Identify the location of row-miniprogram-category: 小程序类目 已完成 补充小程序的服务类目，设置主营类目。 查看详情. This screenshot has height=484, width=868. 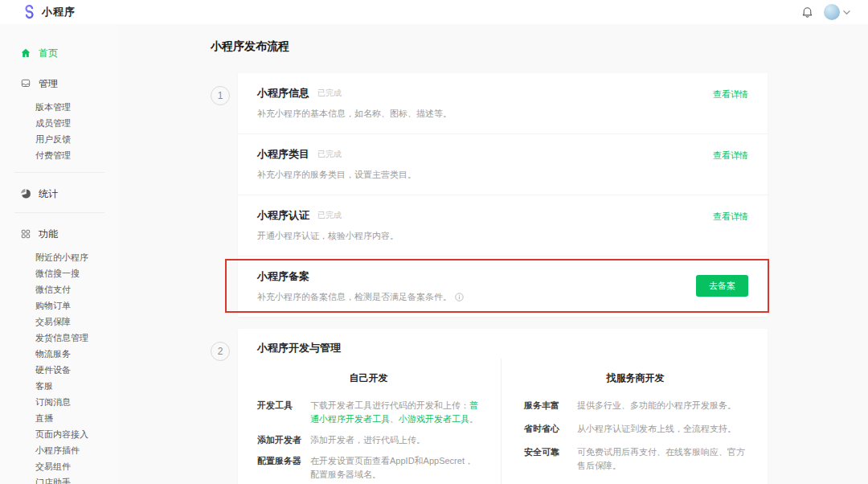
(503, 164).